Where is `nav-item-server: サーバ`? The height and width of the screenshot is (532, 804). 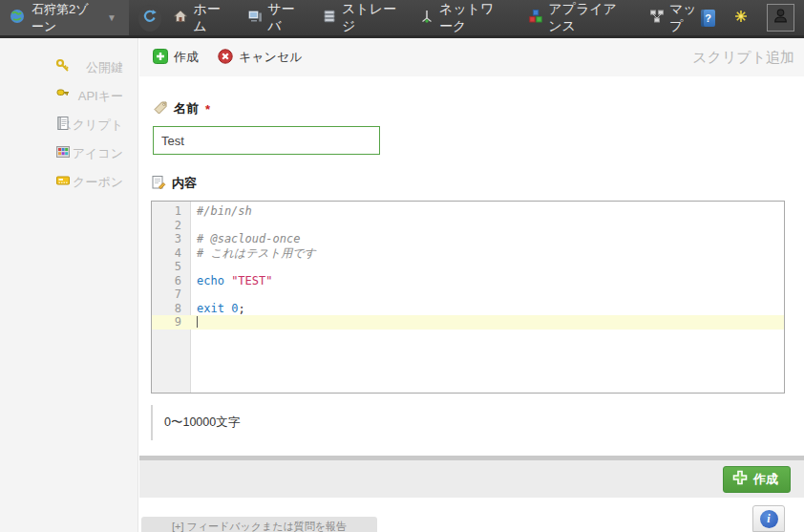 nav-item-server: サーバ is located at coordinates (273, 18).